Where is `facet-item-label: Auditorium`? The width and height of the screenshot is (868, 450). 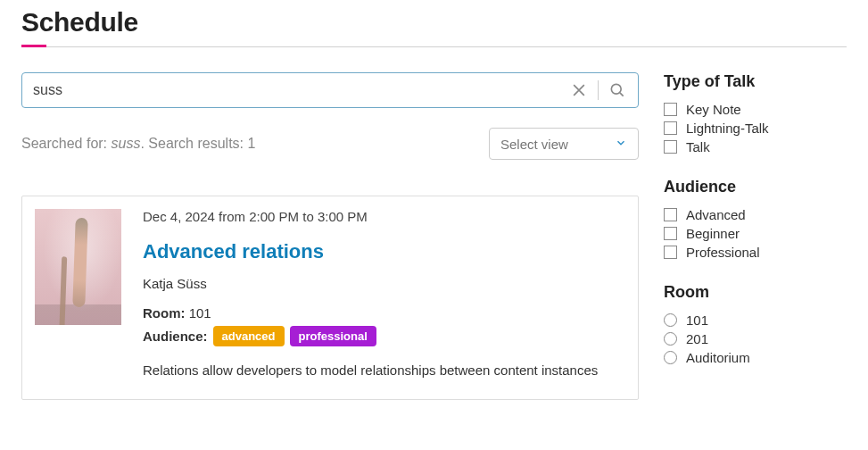
facet-item-label: Auditorium is located at coordinates (718, 357).